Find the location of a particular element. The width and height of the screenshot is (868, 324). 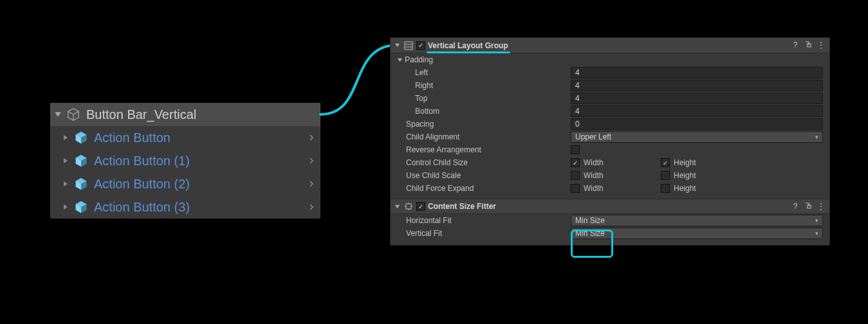

child-force-expand-label: Child Force Expand is located at coordinates (481, 188).